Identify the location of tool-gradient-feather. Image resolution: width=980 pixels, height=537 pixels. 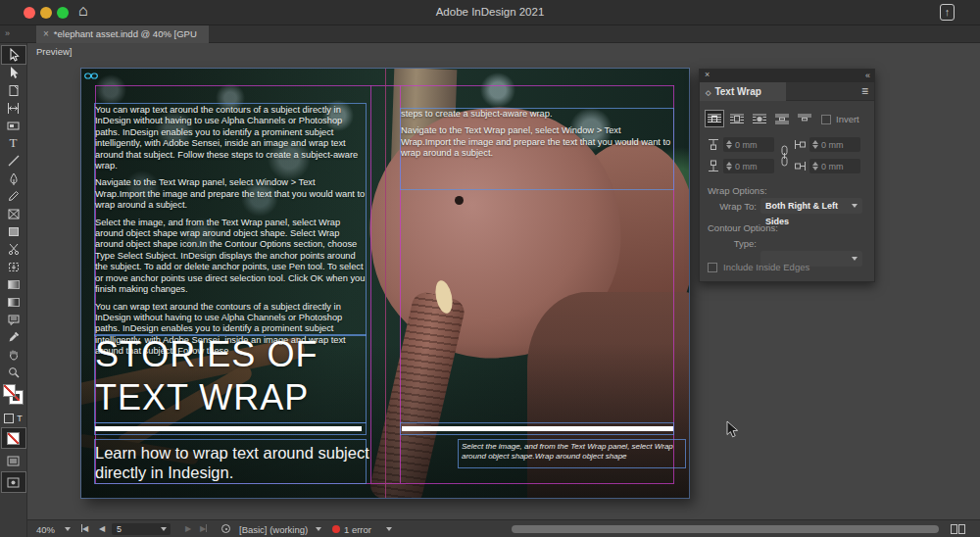
(14, 302).